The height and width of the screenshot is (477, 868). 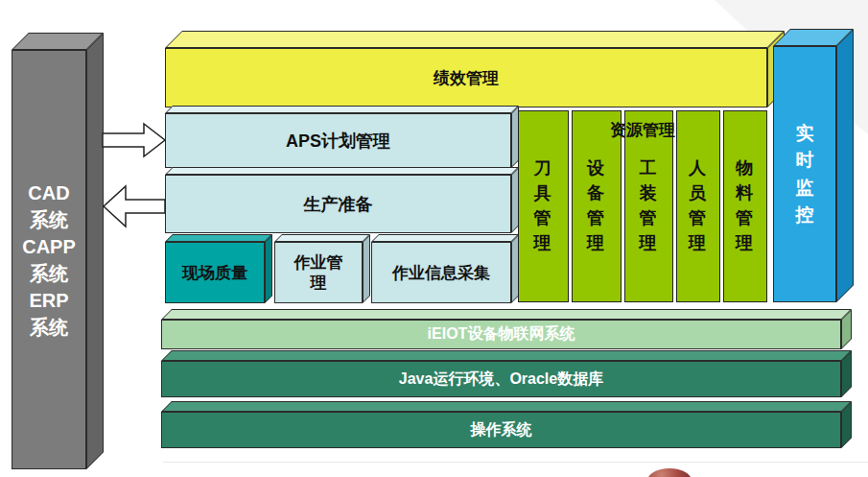 What do you see at coordinates (649, 228) in the screenshot?
I see `tooling-management-label: 工装管理` at bounding box center [649, 228].